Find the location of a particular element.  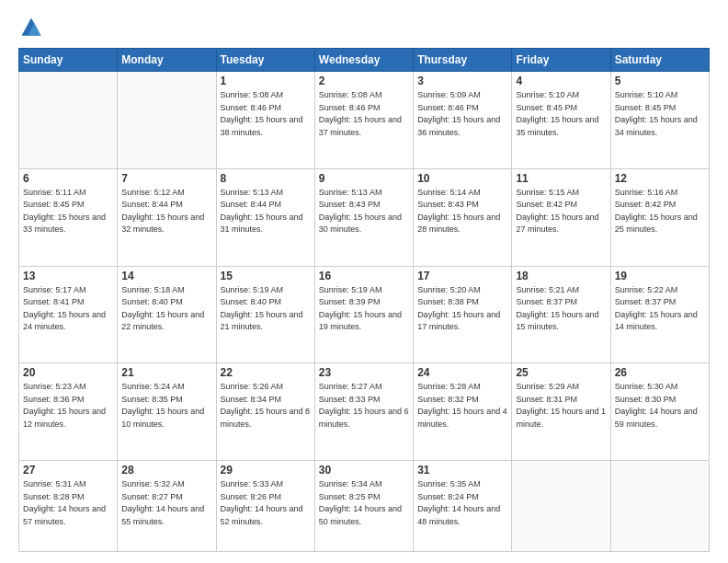

calendar-cell: 14Sunrise: 5:18 AMSunset: 8:40 PMDayligh… is located at coordinates (167, 315).